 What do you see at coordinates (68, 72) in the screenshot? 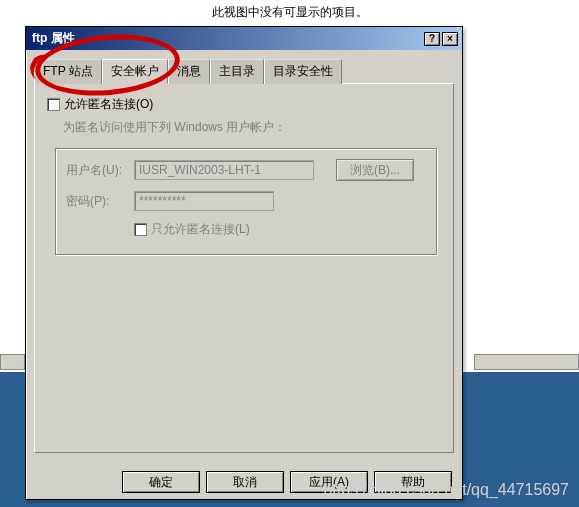
I see `tab-ftp-site: FTP 站点` at bounding box center [68, 72].